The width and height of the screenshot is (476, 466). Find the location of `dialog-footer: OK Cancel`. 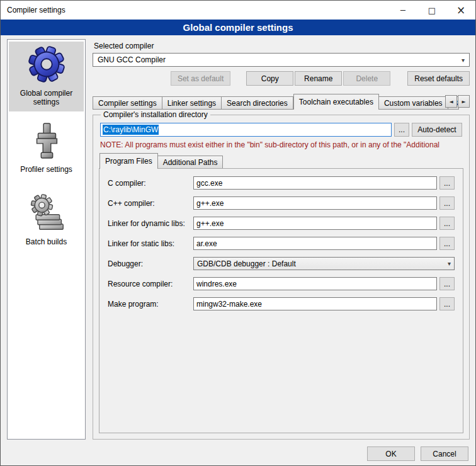

dialog-footer: OK Cancel is located at coordinates (238, 453).